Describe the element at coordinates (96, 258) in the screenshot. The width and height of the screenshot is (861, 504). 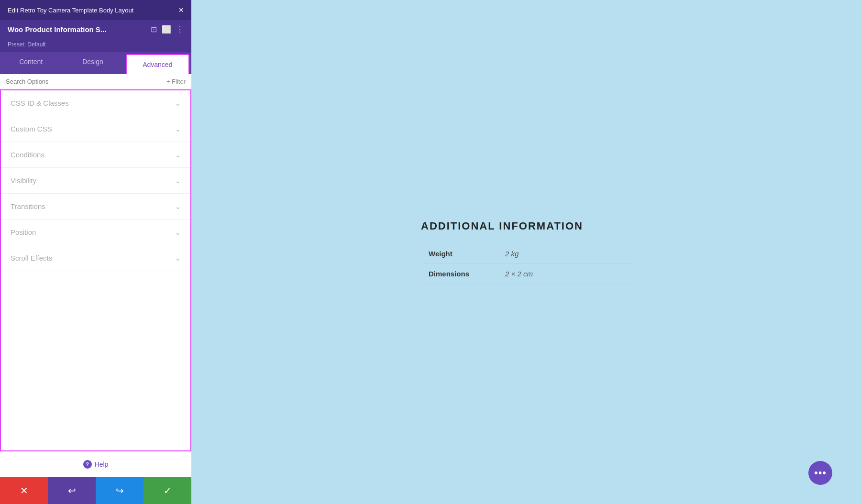
I see `accordion-header-scroll-effects: Scroll Effects ⌄` at that location.